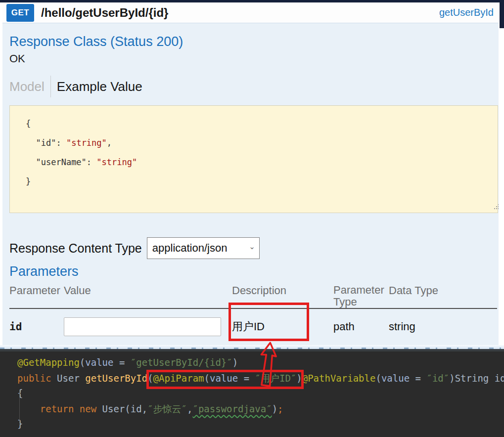 This screenshot has width=504, height=437. Describe the element at coordinates (29, 289) in the screenshot. I see `col-parameter: Parameter` at that location.